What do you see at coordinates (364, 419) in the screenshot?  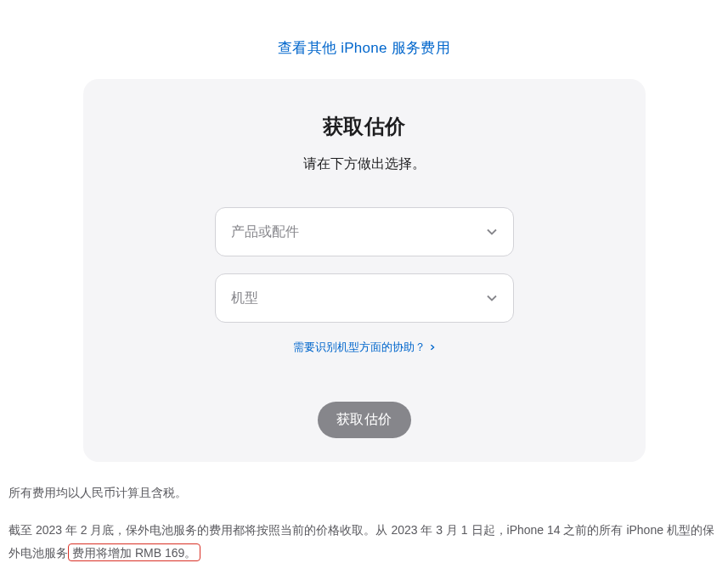 I see `get-estimate-button: 获取估价` at bounding box center [364, 419].